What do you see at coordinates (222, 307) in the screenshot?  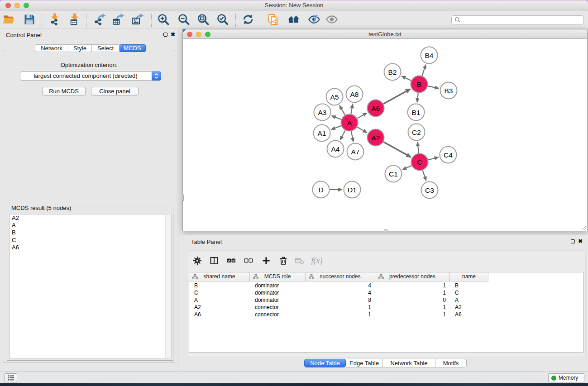 I see `cell-shared_name: A2` at bounding box center [222, 307].